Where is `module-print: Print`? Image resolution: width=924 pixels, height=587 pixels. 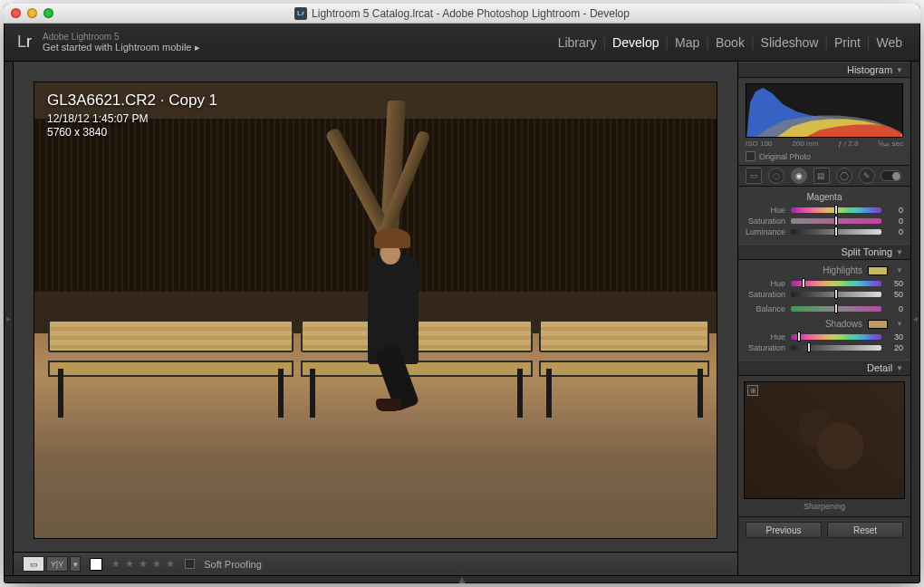 module-print: Print is located at coordinates (848, 43).